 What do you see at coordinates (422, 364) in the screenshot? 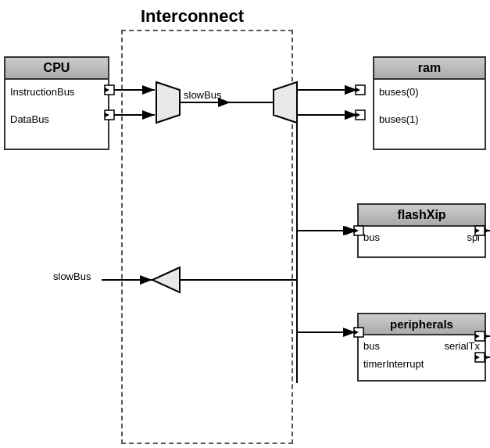
I see `peri-port-1: timerInterrupt` at bounding box center [422, 364].